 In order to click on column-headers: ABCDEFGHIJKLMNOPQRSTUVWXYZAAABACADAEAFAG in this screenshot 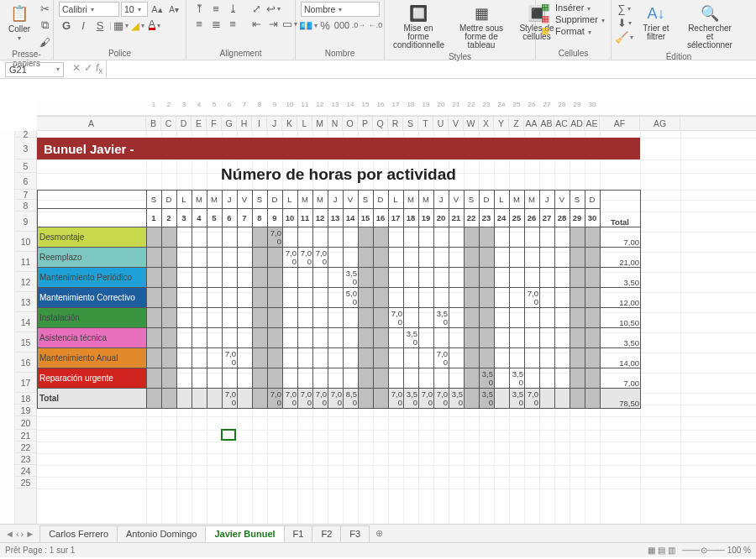, I will do `click(396, 123)`.